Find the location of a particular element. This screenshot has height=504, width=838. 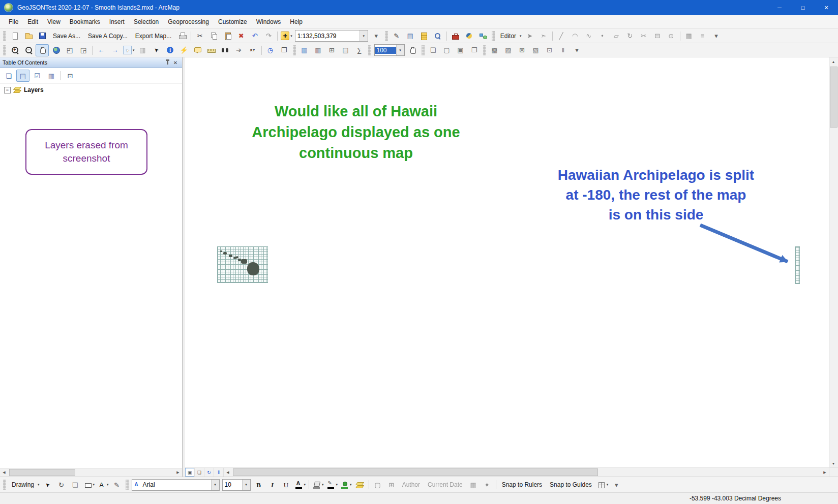

unplaced-labels-icon: ⊠ is located at coordinates (522, 50).